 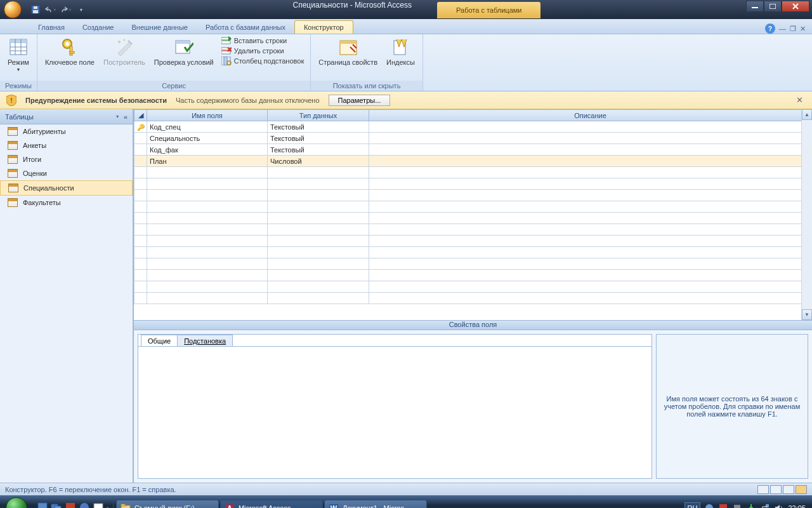 What do you see at coordinates (801, 490) in the screenshot?
I see `view-design-button` at bounding box center [801, 490].